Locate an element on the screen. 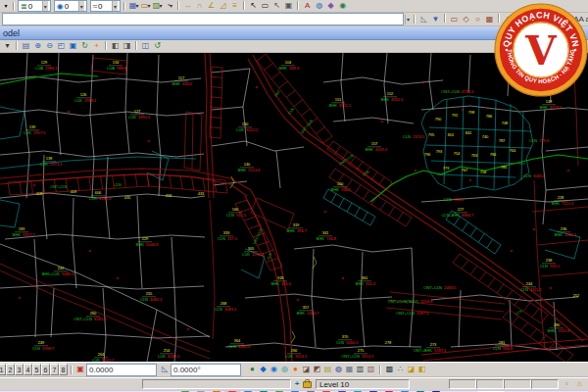  key-ball-icon: ● is located at coordinates (296, 370).